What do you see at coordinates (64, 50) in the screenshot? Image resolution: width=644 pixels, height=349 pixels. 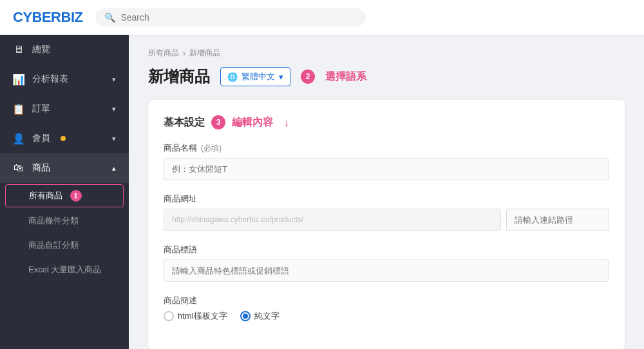 I see `sidebar-item-overview: 🖥 總覽` at bounding box center [64, 50].